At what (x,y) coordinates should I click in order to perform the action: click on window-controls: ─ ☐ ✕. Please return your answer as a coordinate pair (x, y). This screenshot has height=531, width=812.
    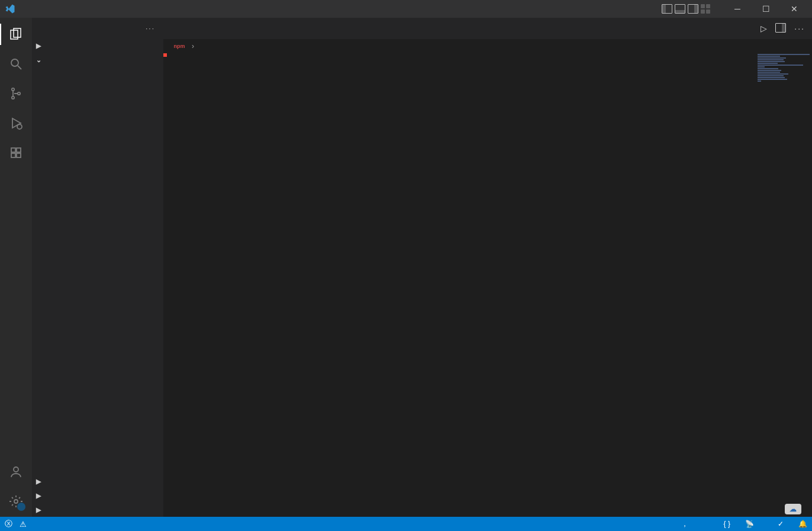
    Looking at the image, I should click on (766, 9).